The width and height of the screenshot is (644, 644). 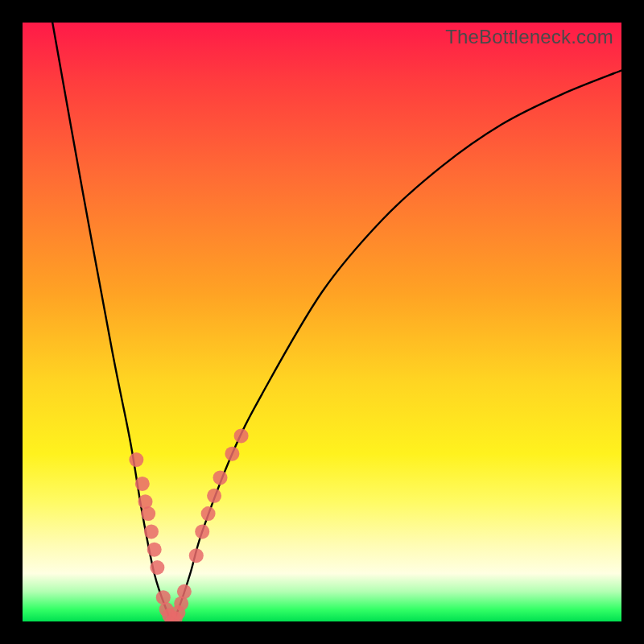 What do you see at coordinates (530, 37) in the screenshot?
I see `watermark-text: TheBottleneck.com` at bounding box center [530, 37].